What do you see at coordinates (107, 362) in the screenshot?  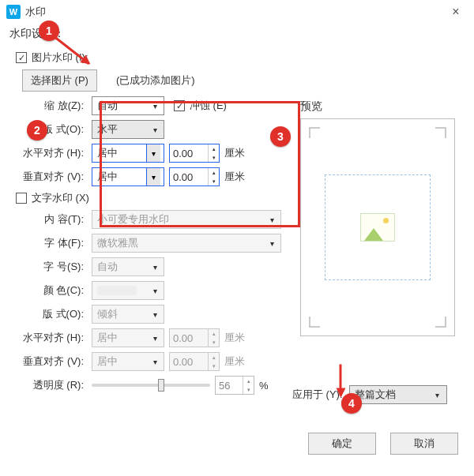 I see `text-valign-value: 居中` at bounding box center [107, 362].